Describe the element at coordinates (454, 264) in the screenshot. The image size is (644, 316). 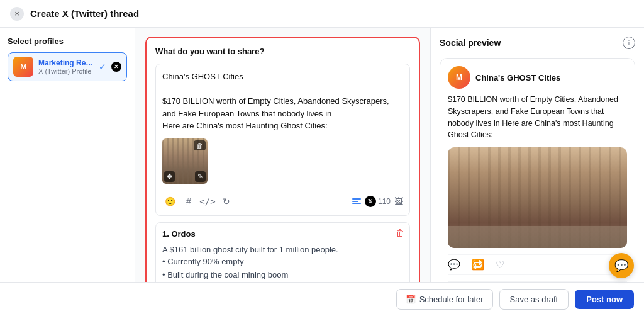
I see `comment-action-icon: 💬` at that location.